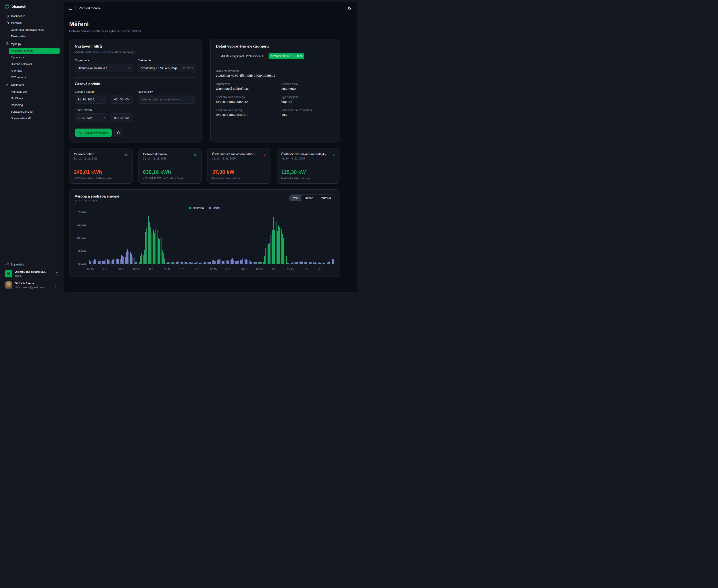 The image size is (718, 588). What do you see at coordinates (34, 112) in the screenshot?
I see `sidebar-item-sprava-organizaci: Správa organizací` at bounding box center [34, 112].